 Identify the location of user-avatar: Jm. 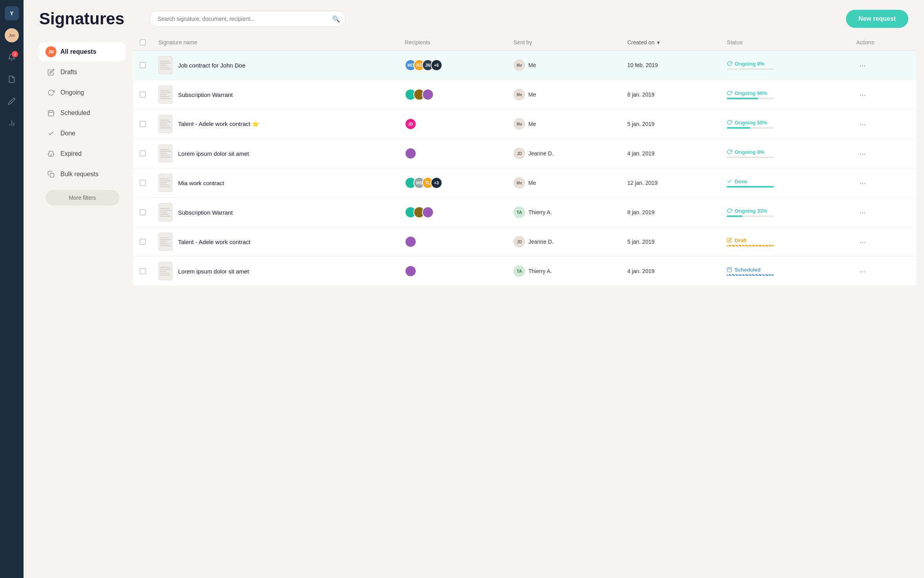
(12, 35).